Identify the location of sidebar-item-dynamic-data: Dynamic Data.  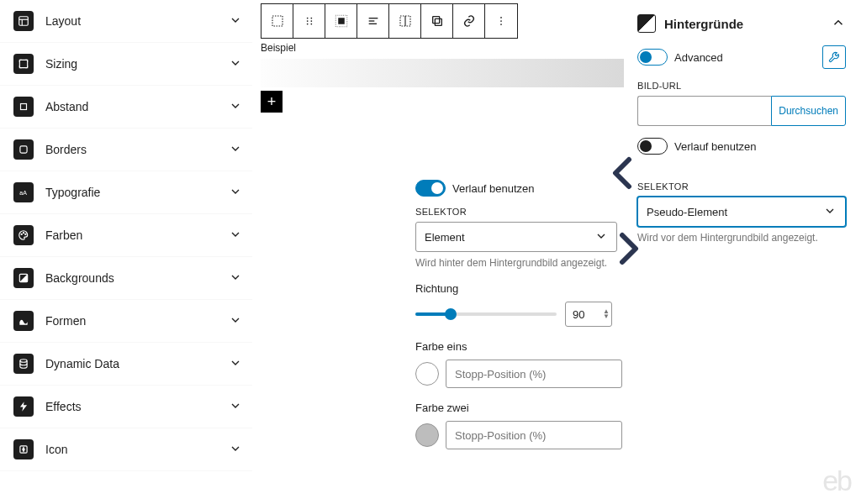
(126, 365).